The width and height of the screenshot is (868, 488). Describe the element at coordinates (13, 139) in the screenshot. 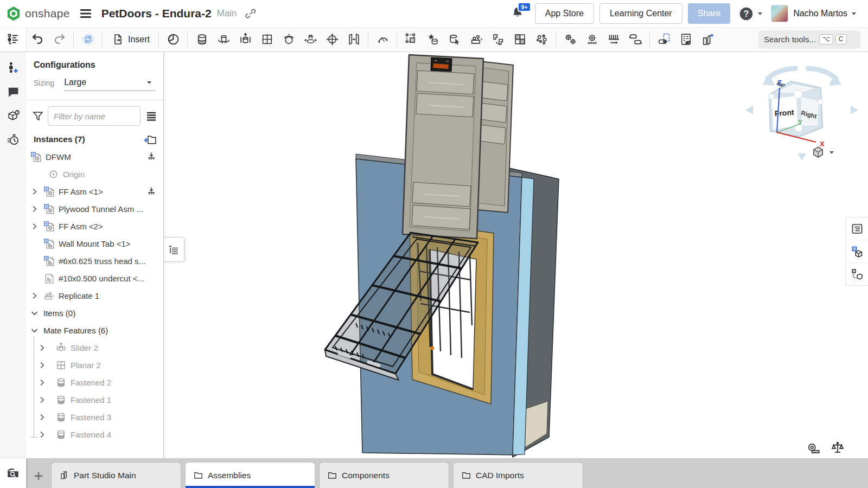

I see `history-icon` at that location.